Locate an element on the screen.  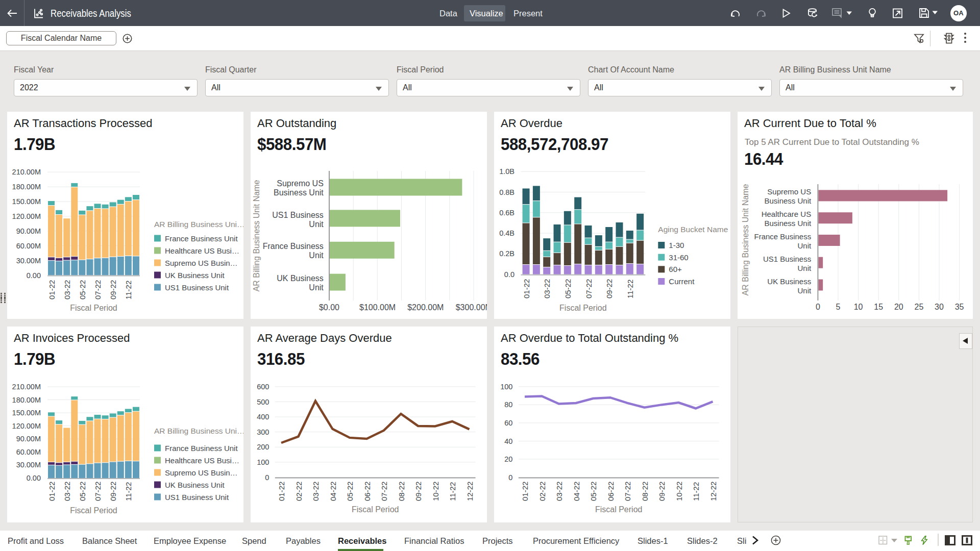
svg-text: 600 is located at coordinates (263, 387).